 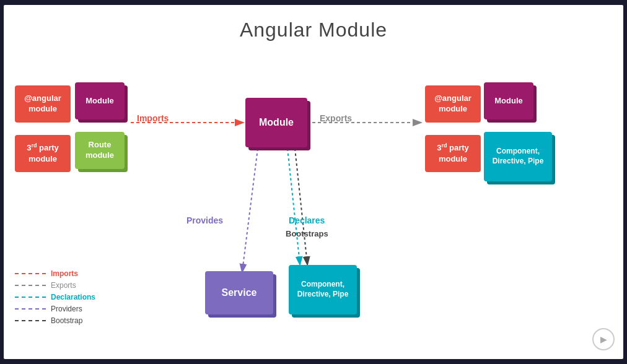 I want to click on legend-label-exports: Exports, so click(x=63, y=285).